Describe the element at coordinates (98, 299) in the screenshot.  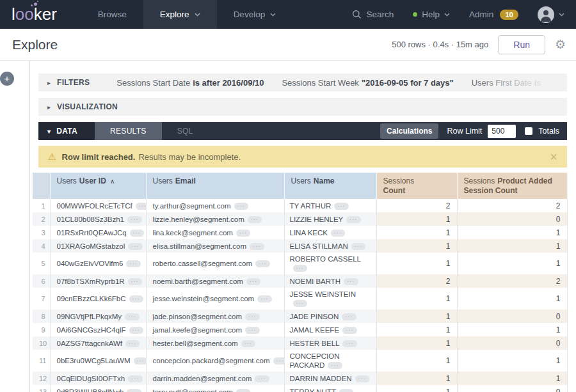
I see `cell-user-id: 09cnEBzzCLKk6FbC···` at that location.